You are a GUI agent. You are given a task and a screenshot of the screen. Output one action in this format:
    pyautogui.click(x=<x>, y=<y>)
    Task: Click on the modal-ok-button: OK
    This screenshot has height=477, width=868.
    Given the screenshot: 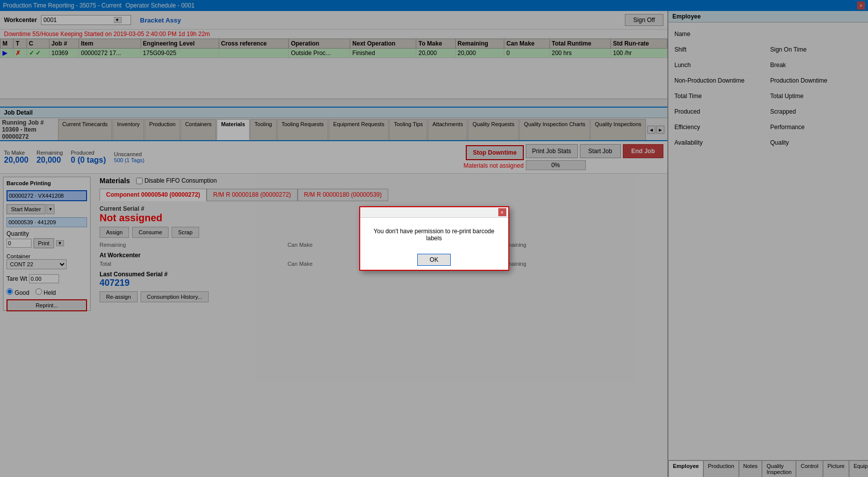 What is the action you would take?
    pyautogui.click(x=434, y=260)
    